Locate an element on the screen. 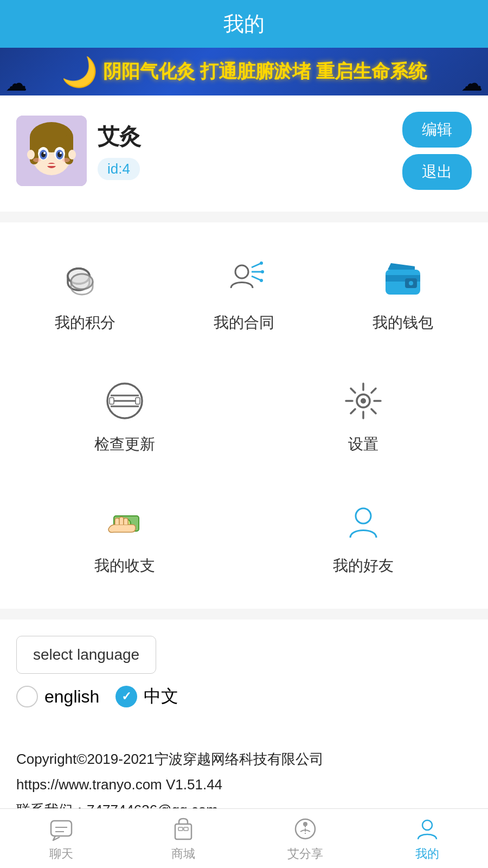 The image size is (488, 868). settings-label: 设置 is located at coordinates (363, 444).